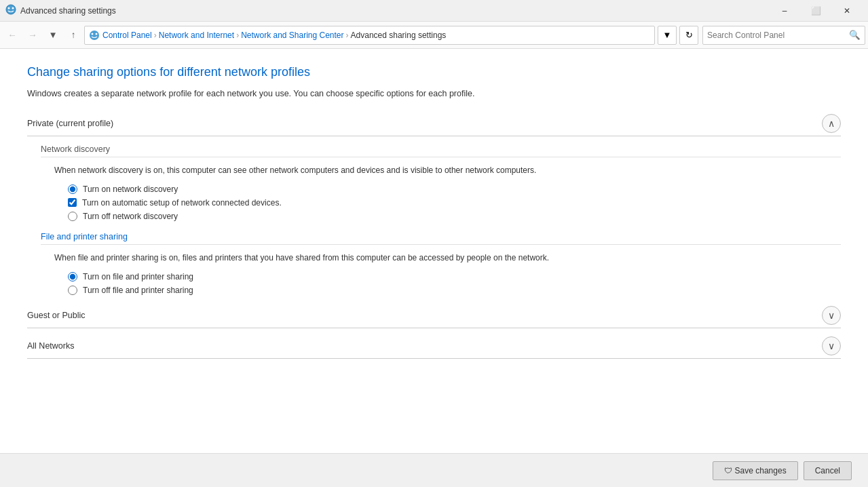  What do you see at coordinates (53, 35) in the screenshot?
I see `recent-locations-button: ▼` at bounding box center [53, 35].